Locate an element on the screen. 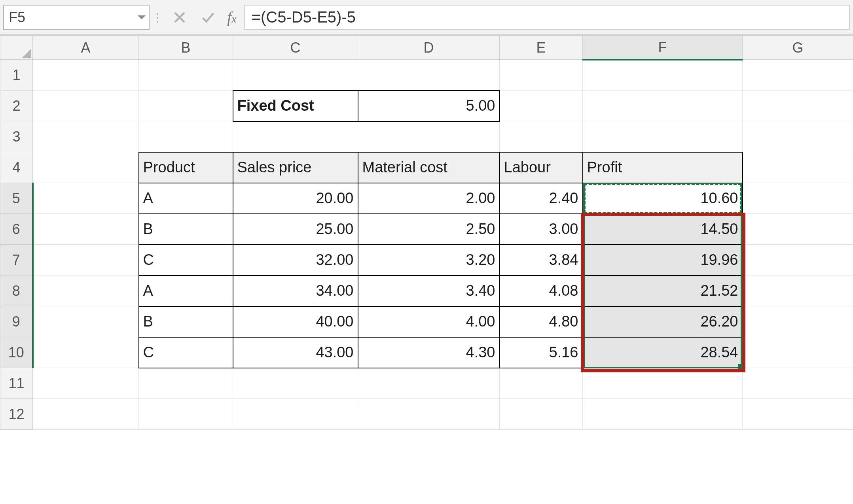 The image size is (853, 504). cell-E4: Labour is located at coordinates (541, 168).